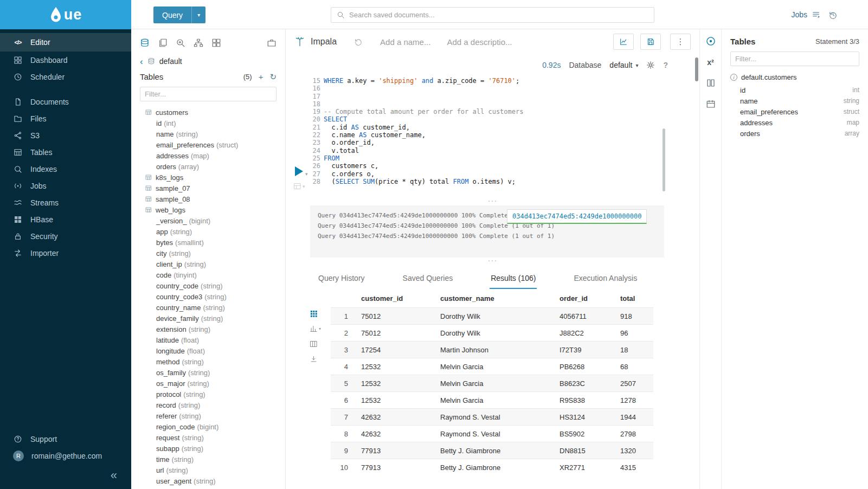 This screenshot has width=868, height=489. Describe the element at coordinates (208, 307) in the screenshot. I see `assist-tree-item: country_name (string)` at that location.